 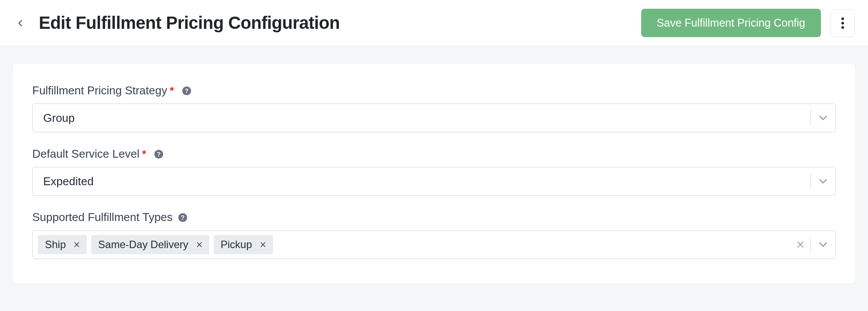 What do you see at coordinates (99, 91) in the screenshot?
I see `pricing-strategy-label: Fulfillment Pricing Strategy` at bounding box center [99, 91].